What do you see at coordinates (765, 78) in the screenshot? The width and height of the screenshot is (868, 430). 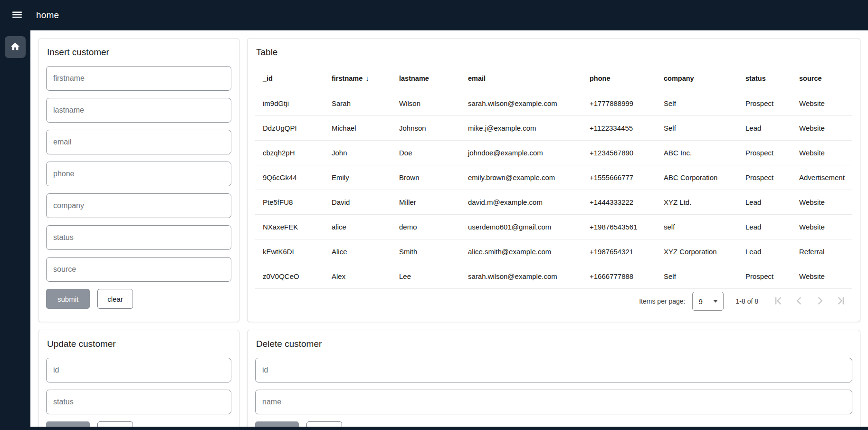 I see `column-header-status: status` at bounding box center [765, 78].